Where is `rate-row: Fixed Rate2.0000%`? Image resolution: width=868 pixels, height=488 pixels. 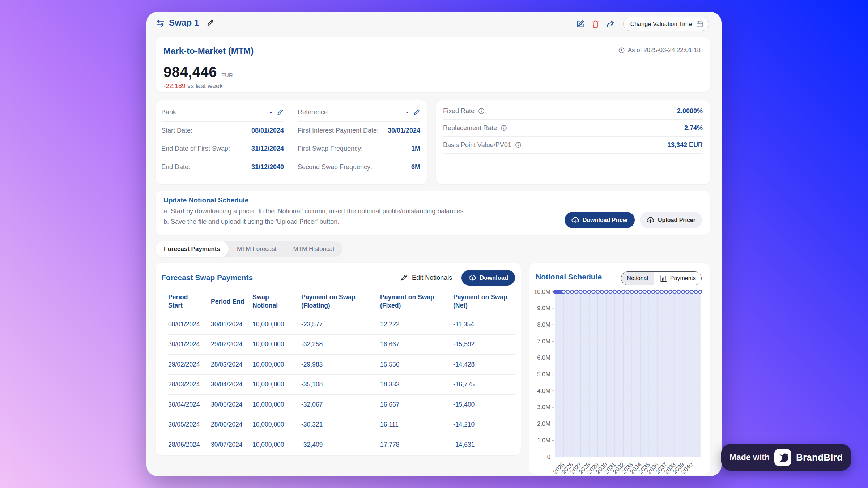 rate-row: Fixed Rate2.0000% is located at coordinates (573, 111).